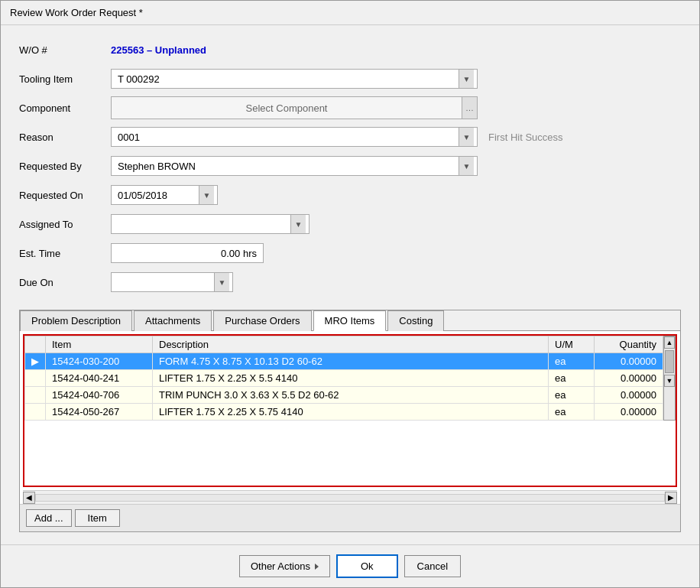 The width and height of the screenshot is (700, 588). Describe the element at coordinates (287, 138) in the screenshot. I see `reason-value: 0001` at that location.